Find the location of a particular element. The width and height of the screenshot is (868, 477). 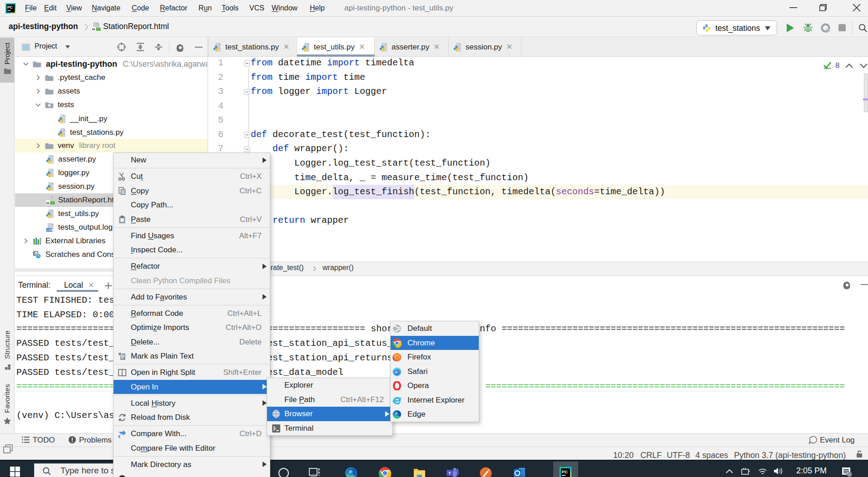

svg-text: T is located at coordinates (450, 473).